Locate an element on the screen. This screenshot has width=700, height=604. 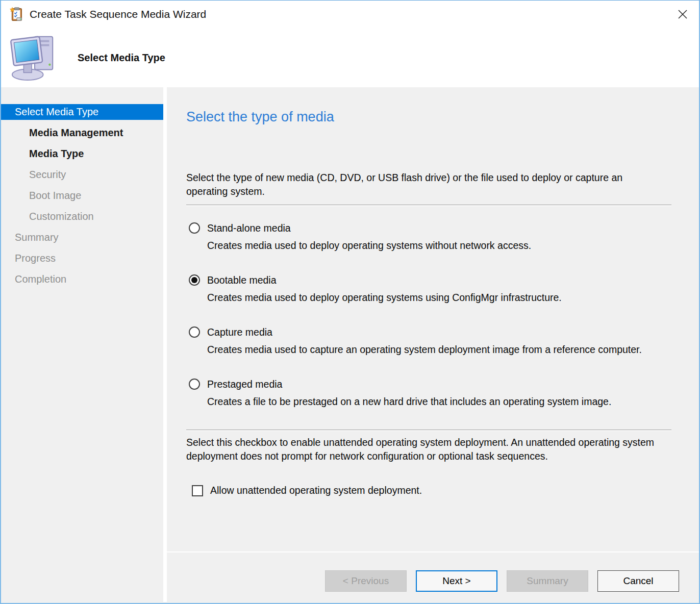
sidebar-main-divider is located at coordinates (165, 345).